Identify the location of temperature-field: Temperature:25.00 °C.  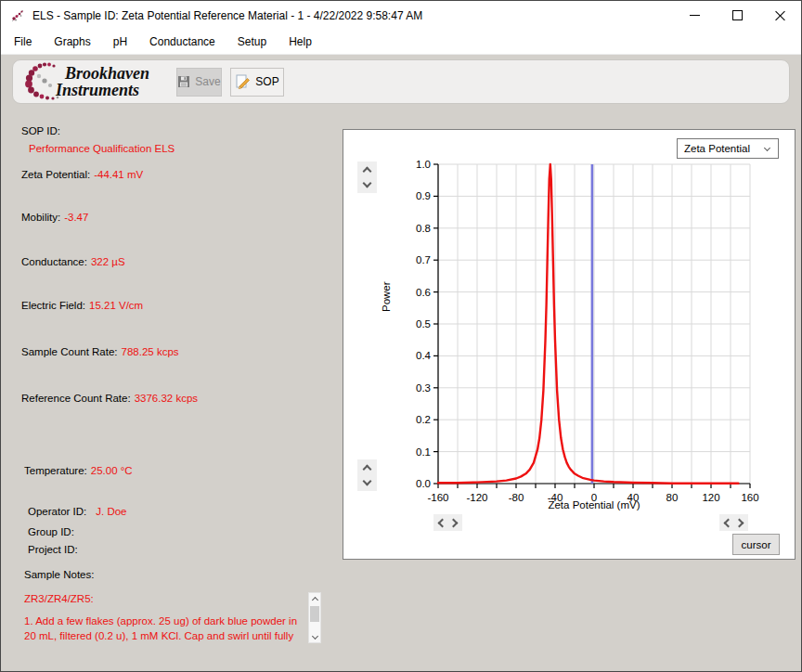
(78, 471).